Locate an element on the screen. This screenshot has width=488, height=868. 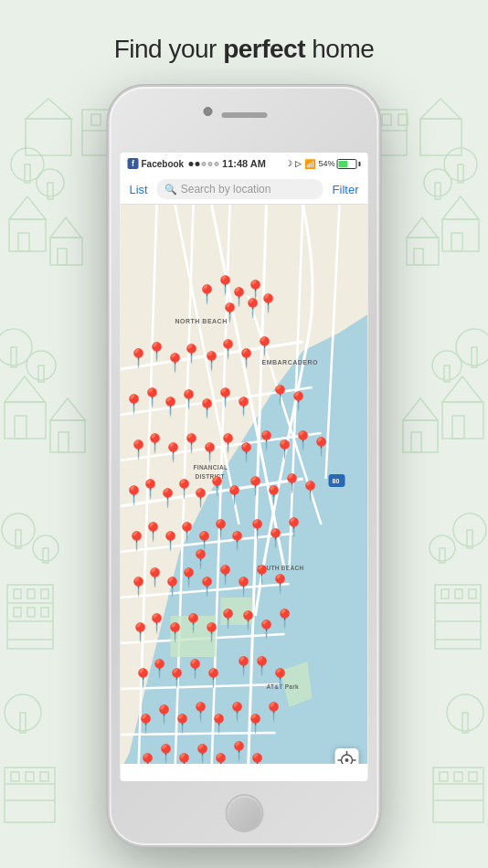
phone-home-button is located at coordinates (244, 813).